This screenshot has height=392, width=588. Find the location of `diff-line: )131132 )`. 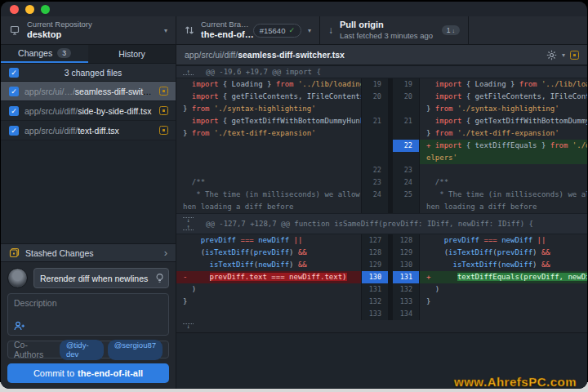

diff-line: )131132 ) is located at coordinates (382, 289).